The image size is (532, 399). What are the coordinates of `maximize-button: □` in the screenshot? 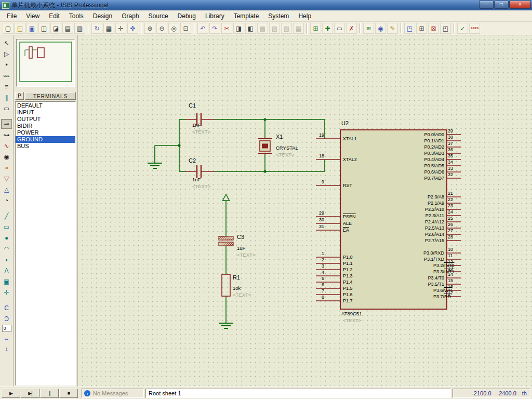 It's located at (501, 5).